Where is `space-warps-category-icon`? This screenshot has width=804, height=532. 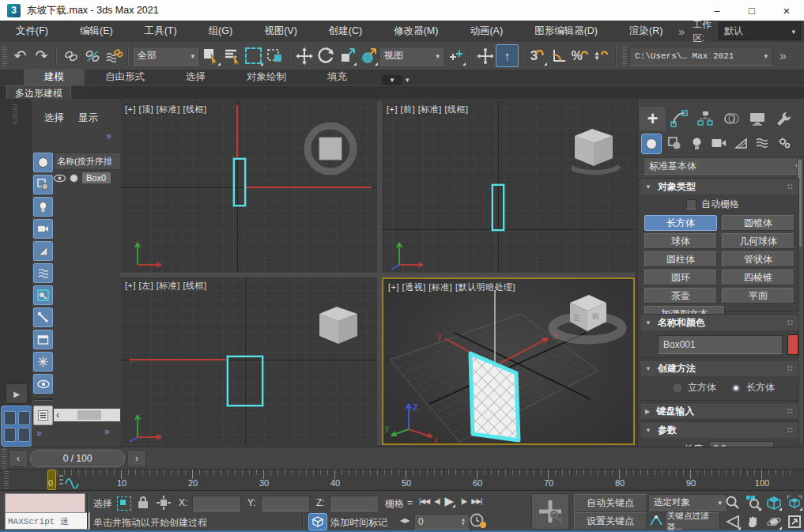
space-warps-category-icon is located at coordinates (763, 143).